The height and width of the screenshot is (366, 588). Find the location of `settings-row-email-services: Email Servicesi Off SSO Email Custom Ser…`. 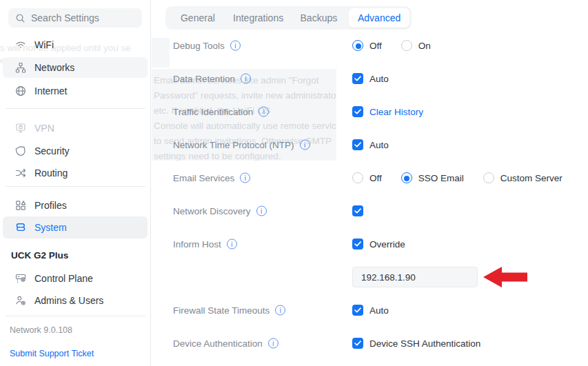

settings-row-email-services: Email Servicesi Off SSO Email Custom Ser… is located at coordinates (369, 178).